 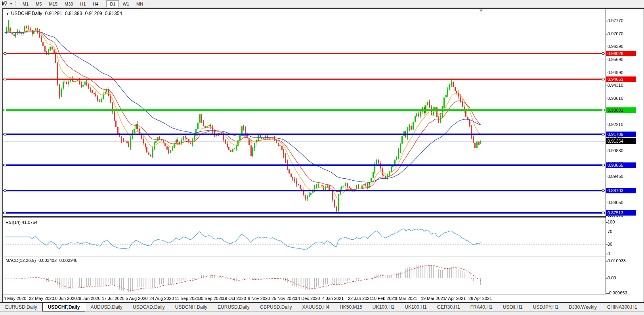 I want to click on price-axis-tick: 0.90830, so click(x=615, y=151).